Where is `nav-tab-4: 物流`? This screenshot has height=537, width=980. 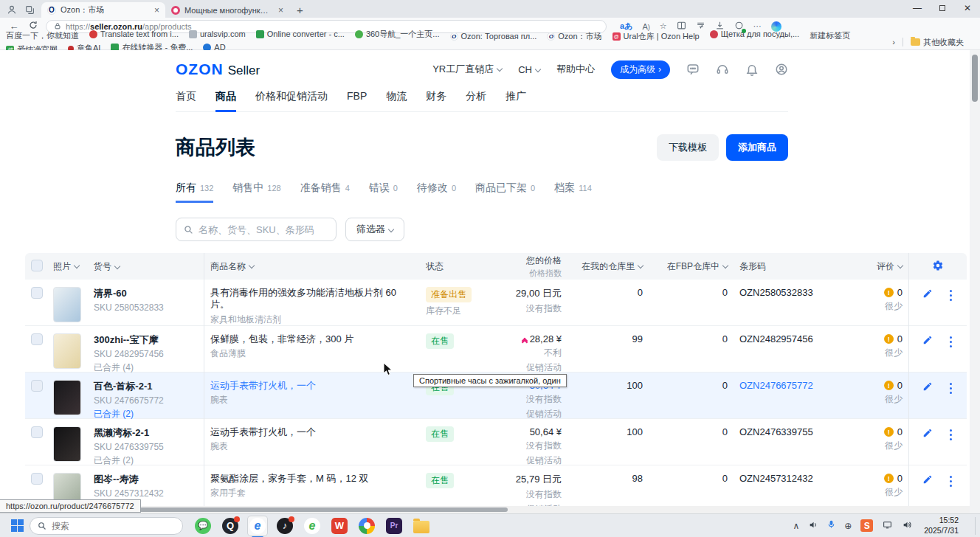 nav-tab-4: 物流 is located at coordinates (396, 99).